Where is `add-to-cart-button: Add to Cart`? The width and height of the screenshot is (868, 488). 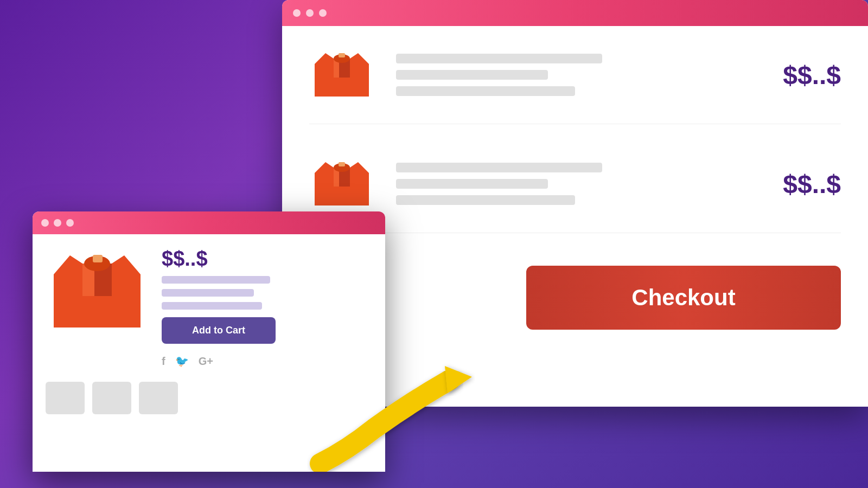 add-to-cart-button: Add to Cart is located at coordinates (219, 331).